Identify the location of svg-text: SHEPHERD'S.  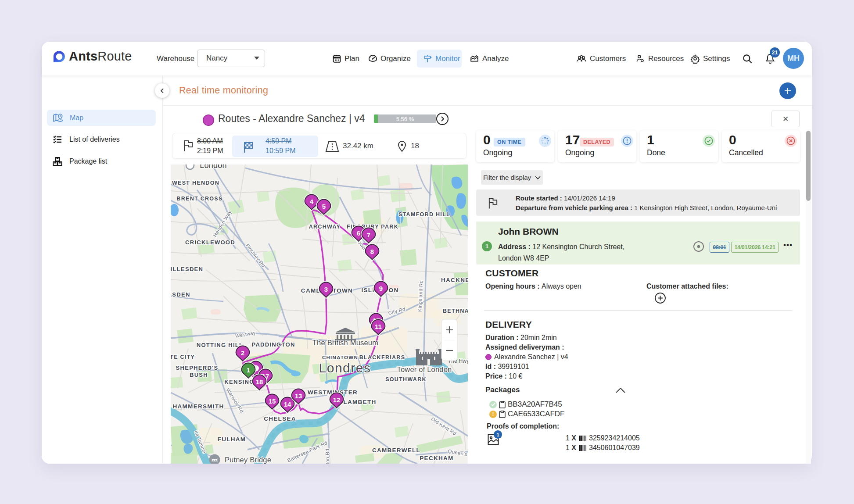
(197, 368).